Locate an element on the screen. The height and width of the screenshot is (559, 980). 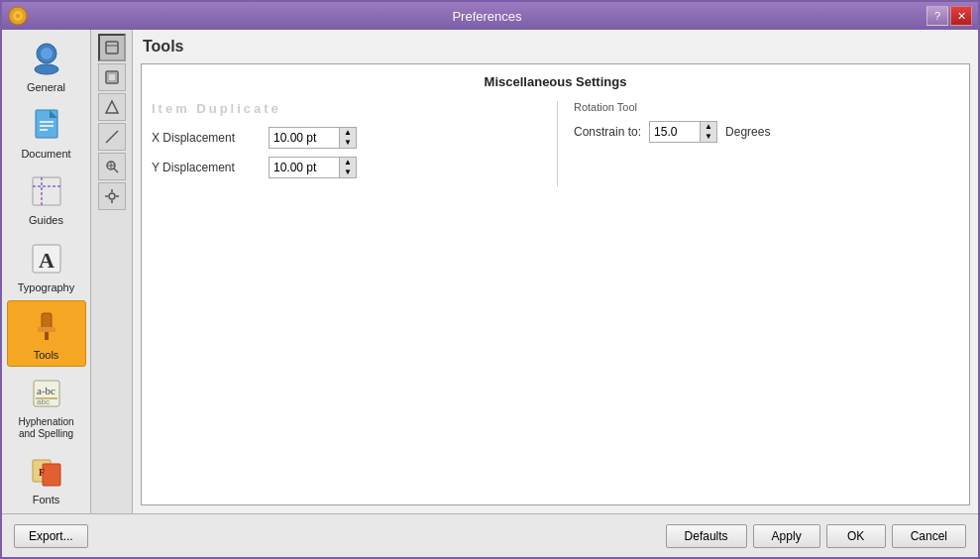
fonts-icon: F is located at coordinates (47, 471).